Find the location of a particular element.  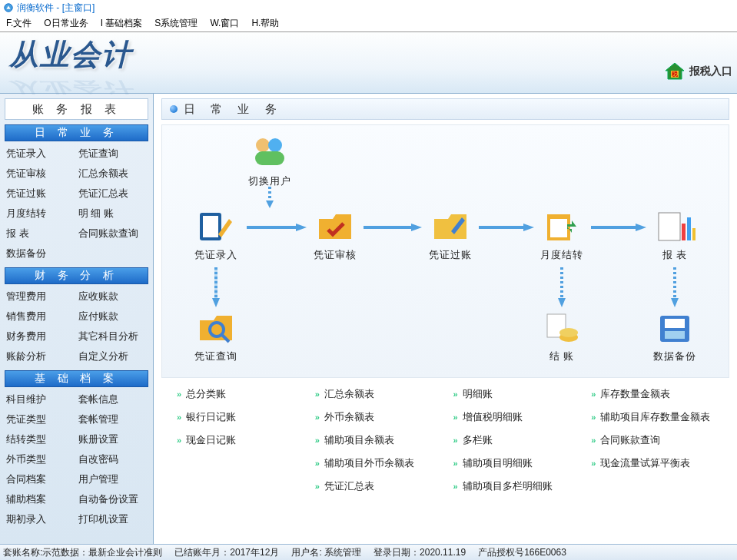

sidebar-link: 数据备份 is located at coordinates (41, 253).